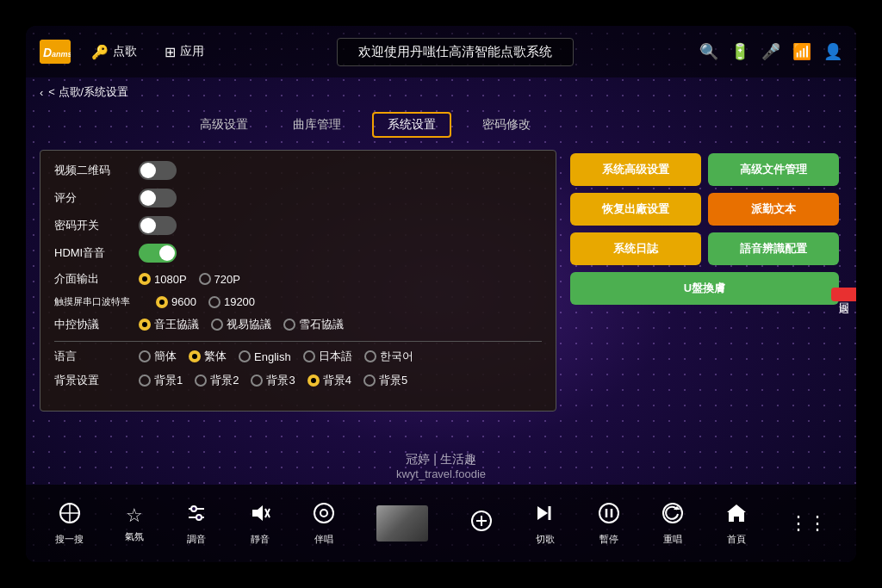 The height and width of the screenshot is (588, 882). I want to click on bg-5-dot, so click(370, 381).